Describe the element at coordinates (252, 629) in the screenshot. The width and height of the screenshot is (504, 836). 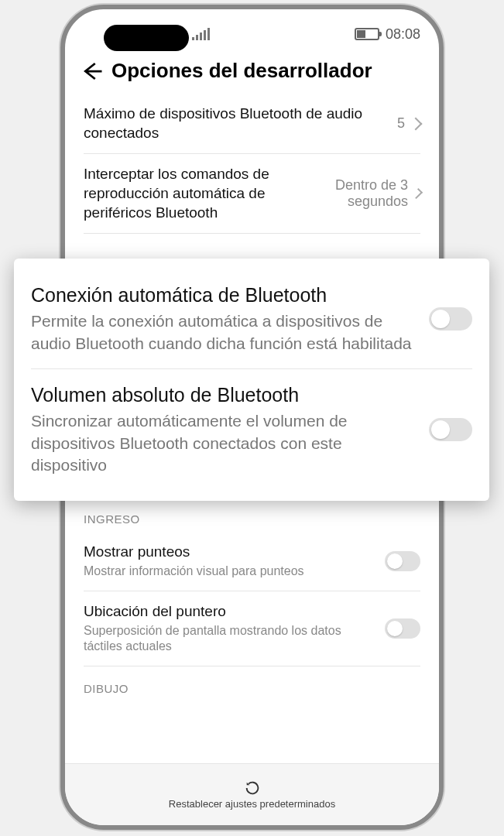
I see `row-pointer-location: Ubicación del puntero Superposición de p…` at that location.